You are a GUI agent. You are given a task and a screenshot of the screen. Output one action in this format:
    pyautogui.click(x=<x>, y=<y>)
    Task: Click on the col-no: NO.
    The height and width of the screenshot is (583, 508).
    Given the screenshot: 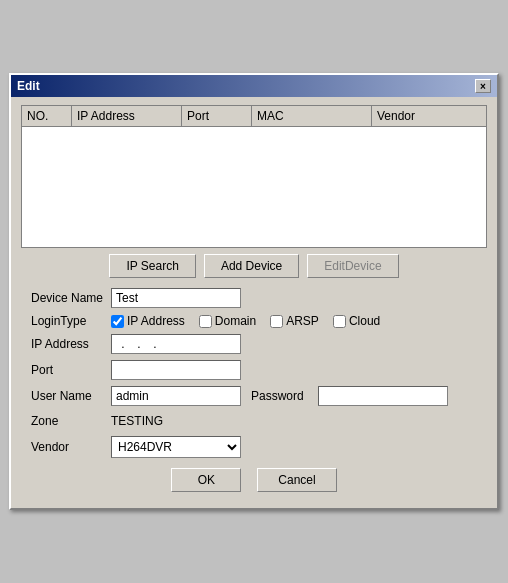 What is the action you would take?
    pyautogui.click(x=47, y=116)
    